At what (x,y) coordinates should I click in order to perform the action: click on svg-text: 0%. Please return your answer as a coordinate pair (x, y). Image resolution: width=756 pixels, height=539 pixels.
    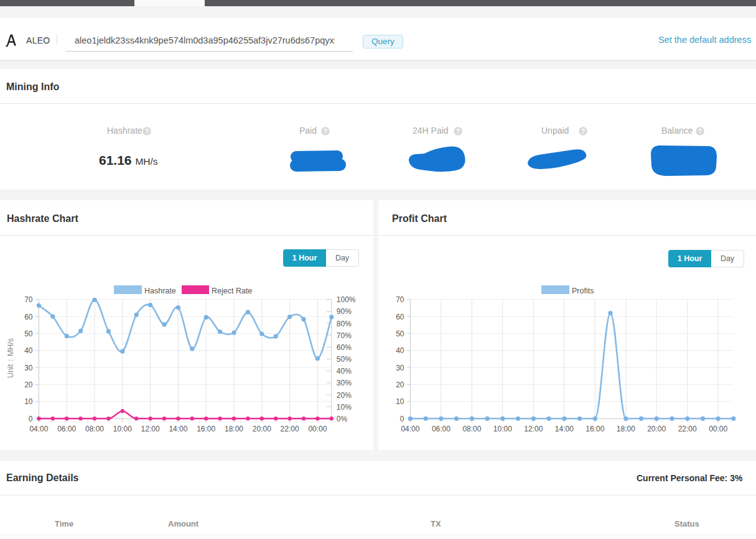
    Looking at the image, I should click on (342, 419).